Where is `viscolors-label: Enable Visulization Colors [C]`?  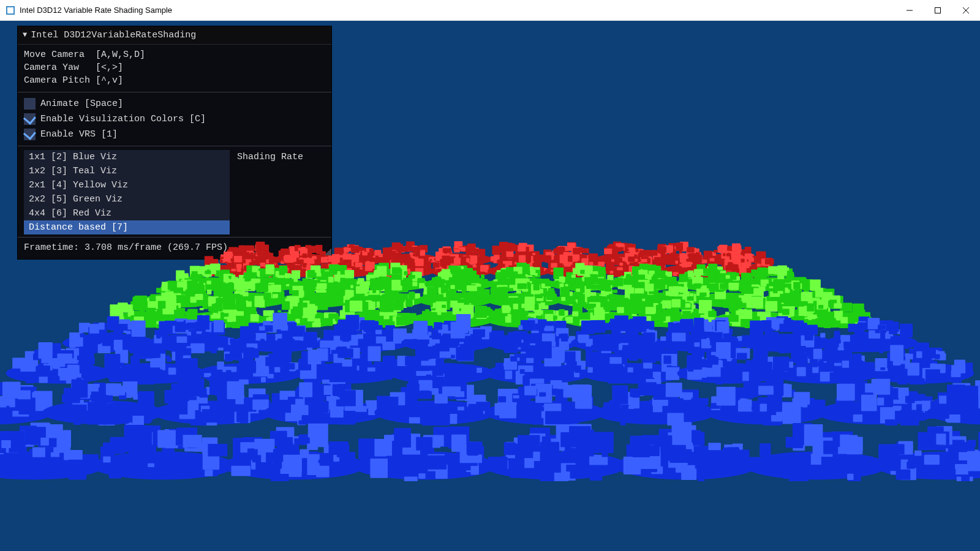 viscolors-label: Enable Visulization Colors [C] is located at coordinates (123, 119).